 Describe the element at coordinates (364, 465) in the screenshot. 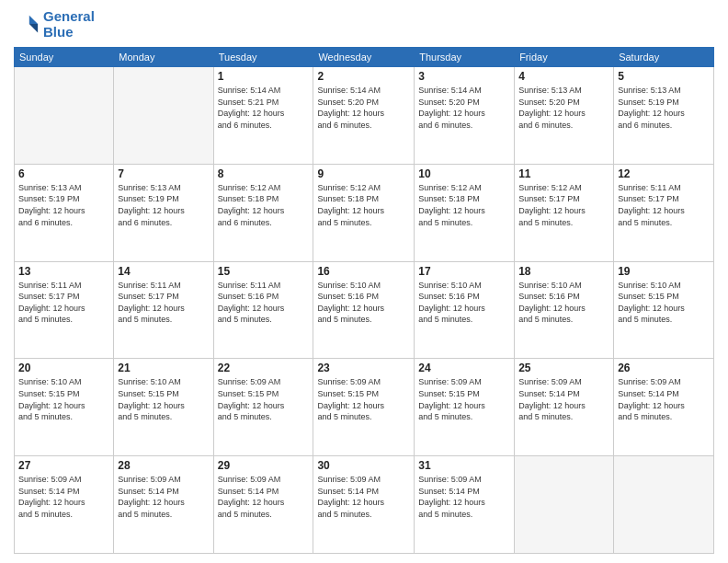

I see `day-number: 30` at that location.